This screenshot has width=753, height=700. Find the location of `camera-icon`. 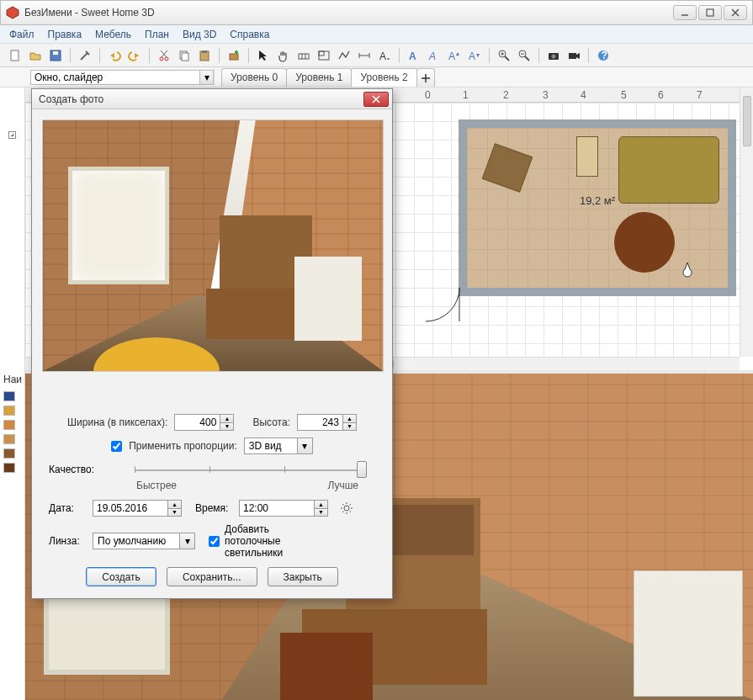

camera-icon is located at coordinates (687, 269).